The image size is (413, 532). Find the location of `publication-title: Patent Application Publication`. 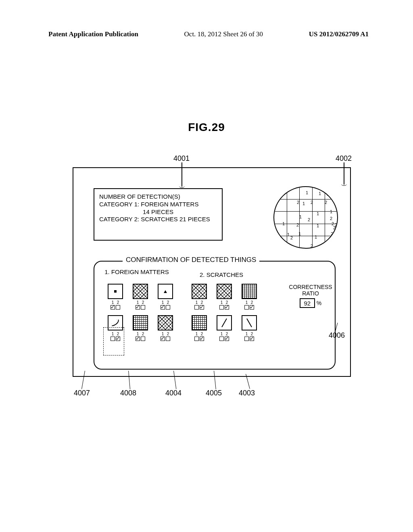

publication-title: Patent Application Publication is located at coordinates (94, 34).